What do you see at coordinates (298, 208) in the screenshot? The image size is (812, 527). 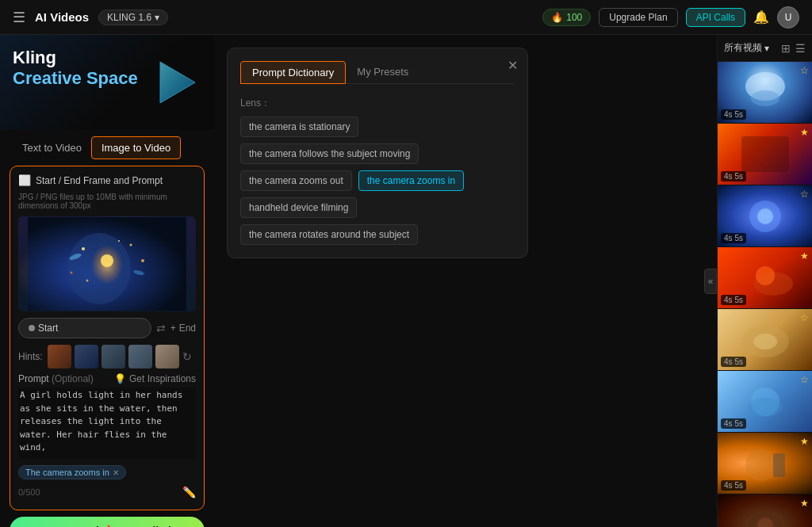 I see `lens-tag-4: handheld device filming` at bounding box center [298, 208].